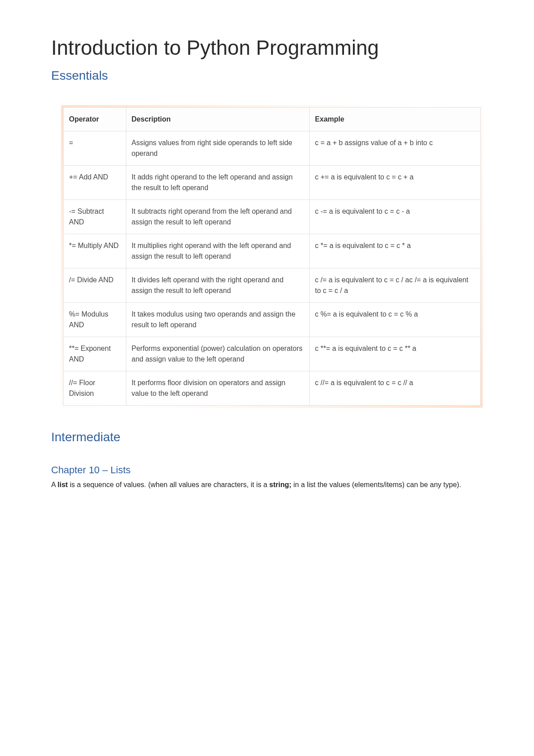  I want to click on paragraph-bold-string: string;, so click(280, 484).